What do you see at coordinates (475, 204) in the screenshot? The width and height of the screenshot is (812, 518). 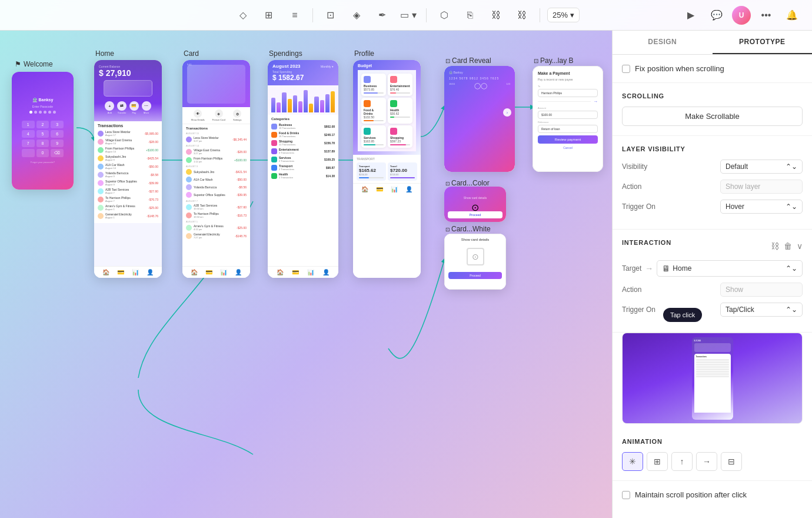 I see `card-color-frame: Show card details ⊙ Proceed` at bounding box center [475, 204].